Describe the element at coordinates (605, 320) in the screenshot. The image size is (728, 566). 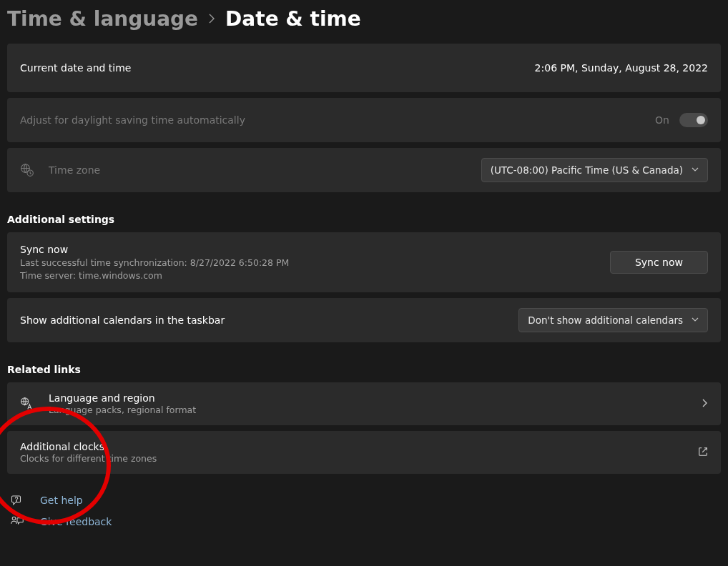
I see `calendars-selected: Don't show additional calendars` at that location.